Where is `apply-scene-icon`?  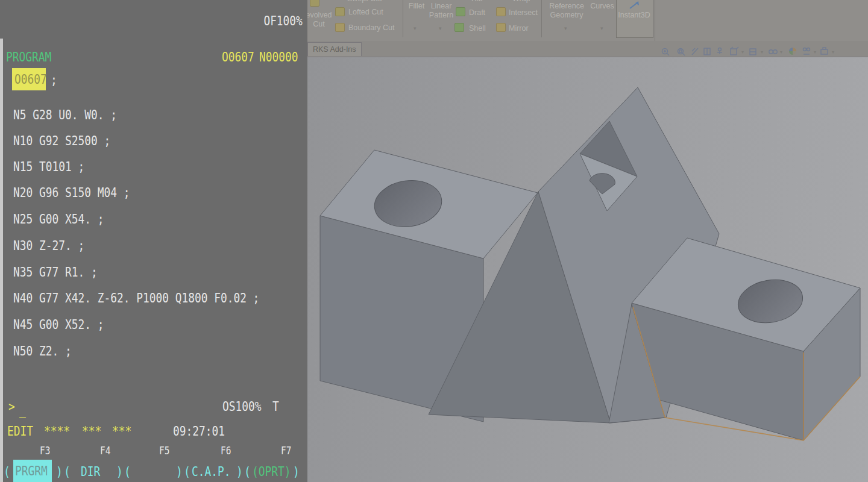 apply-scene-icon is located at coordinates (807, 52).